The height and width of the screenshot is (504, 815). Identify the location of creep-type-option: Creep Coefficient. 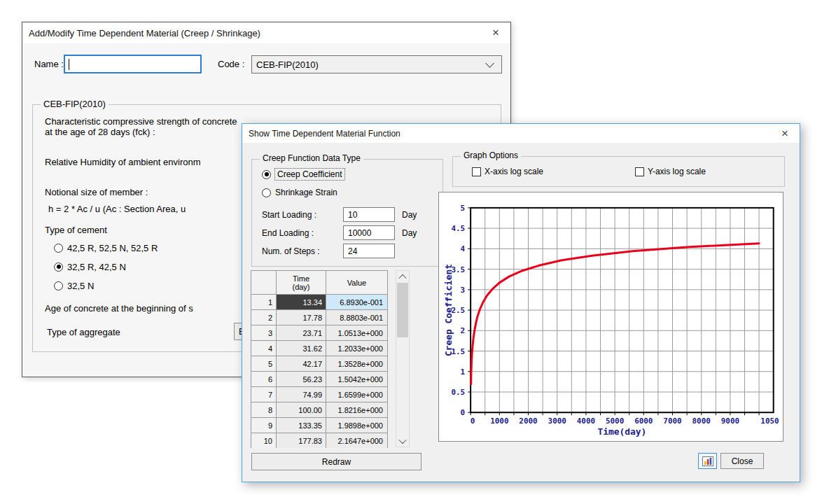
(303, 174).